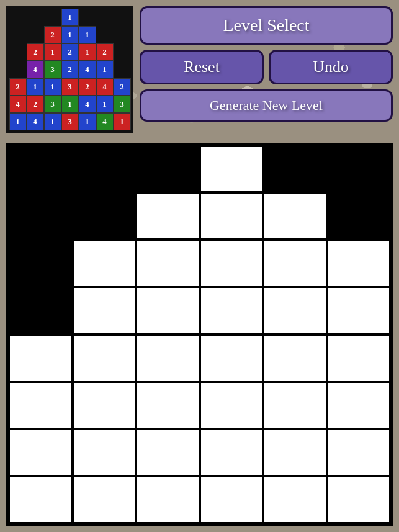 Image resolution: width=399 pixels, height=532 pixels. I want to click on reset-button: Reset, so click(202, 67).